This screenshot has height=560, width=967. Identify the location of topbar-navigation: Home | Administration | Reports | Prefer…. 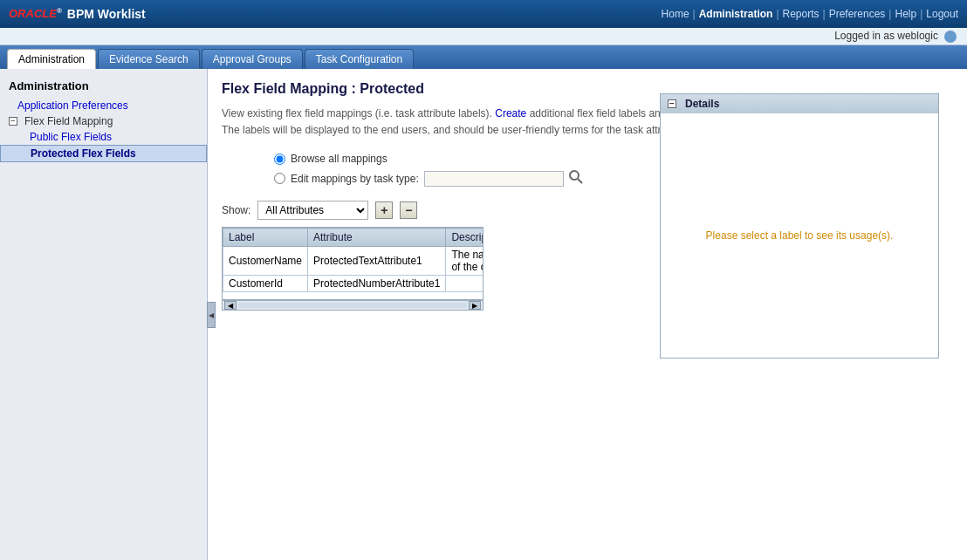
(810, 14).